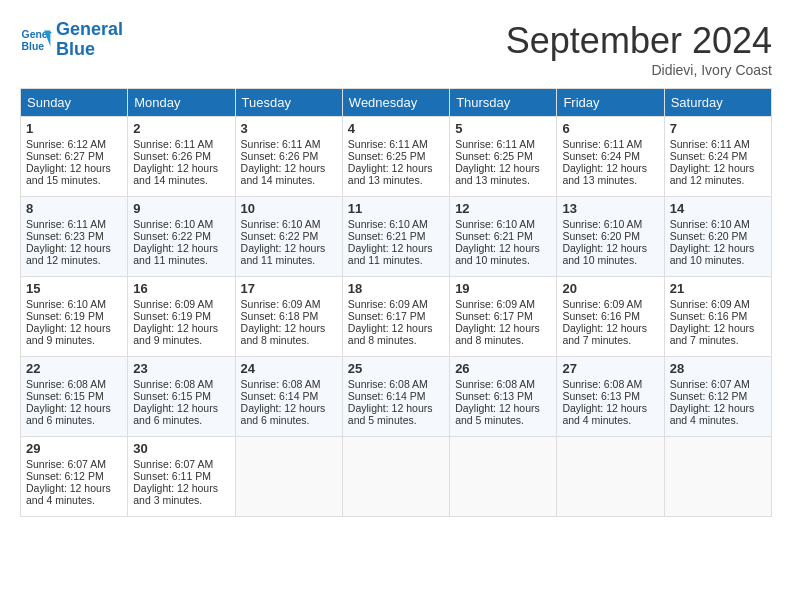 This screenshot has height=612, width=792. I want to click on daylight-label: Daylight: 12 hours and 5 minutes., so click(498, 414).